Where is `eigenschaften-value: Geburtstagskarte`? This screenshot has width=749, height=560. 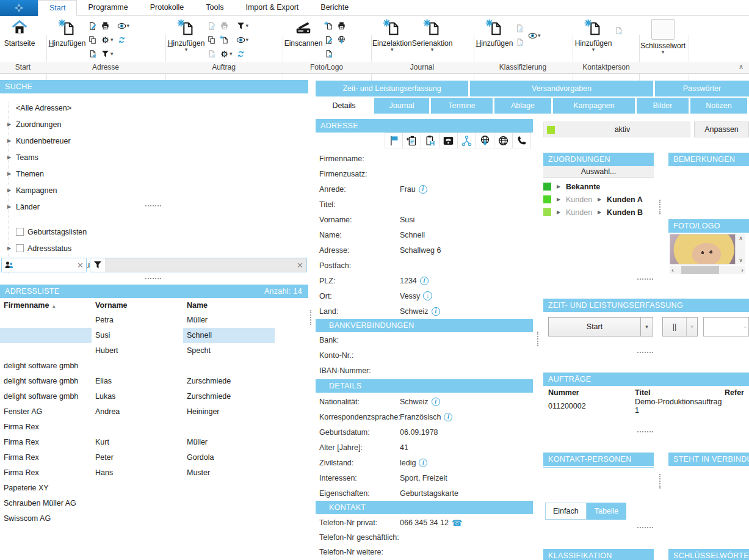 eigenschaften-value: Geburtstagskarte is located at coordinates (429, 493).